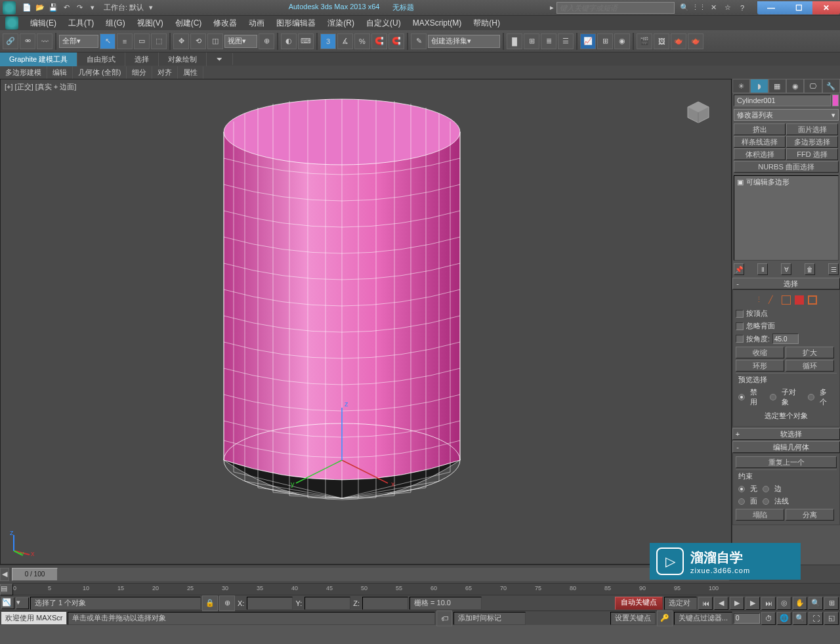 The image size is (840, 644). What do you see at coordinates (698, 112) in the screenshot?
I see `viewcube-icon` at bounding box center [698, 112].